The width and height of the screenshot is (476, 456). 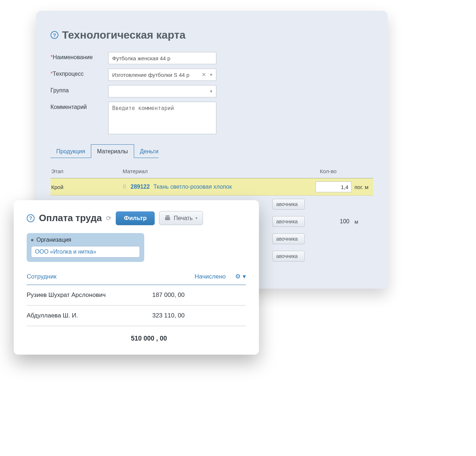 What do you see at coordinates (328, 171) in the screenshot?
I see `col-qty: Кол-во` at bounding box center [328, 171].